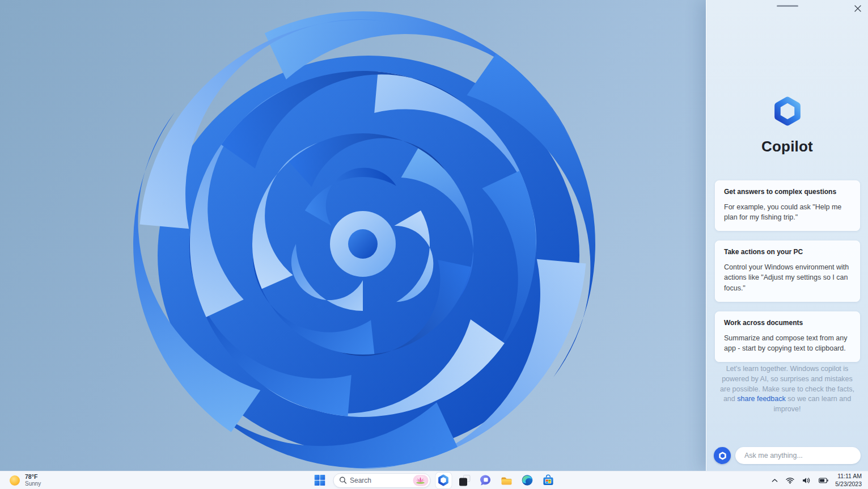 The width and height of the screenshot is (868, 489). What do you see at coordinates (806, 480) in the screenshot?
I see `volume-button` at bounding box center [806, 480].